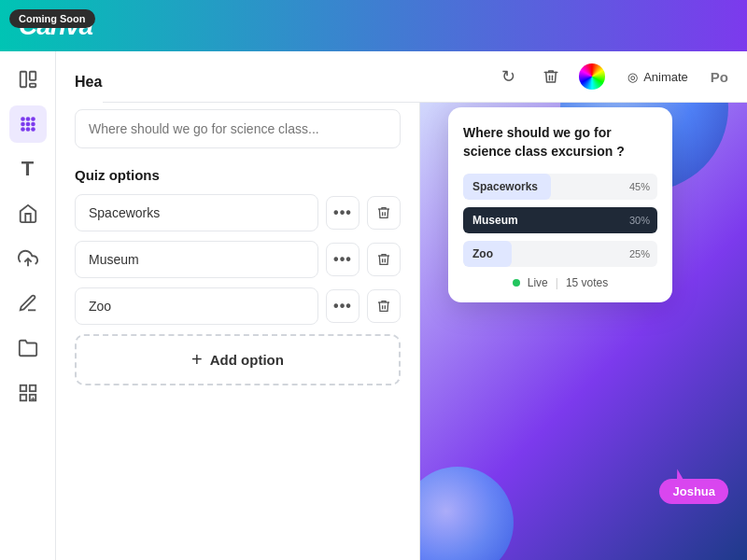  I want to click on poll-option-zoo: Zoo 25%, so click(560, 254).